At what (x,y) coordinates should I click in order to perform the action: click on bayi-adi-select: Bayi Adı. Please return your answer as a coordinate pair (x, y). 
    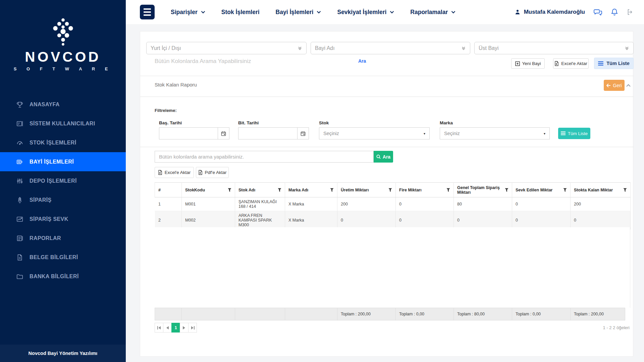
    Looking at the image, I should click on (390, 48).